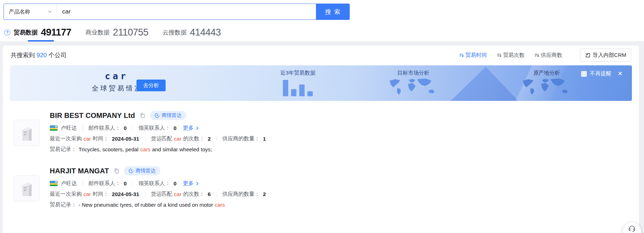 This screenshot has width=644, height=233. What do you see at coordinates (23, 55) in the screenshot?
I see `found-prefix: 共搜索到` at bounding box center [23, 55].